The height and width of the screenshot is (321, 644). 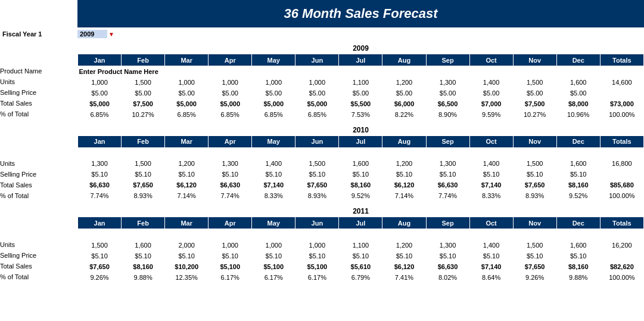 I want to click on 2011-col-mar: Mar, so click(x=187, y=223).